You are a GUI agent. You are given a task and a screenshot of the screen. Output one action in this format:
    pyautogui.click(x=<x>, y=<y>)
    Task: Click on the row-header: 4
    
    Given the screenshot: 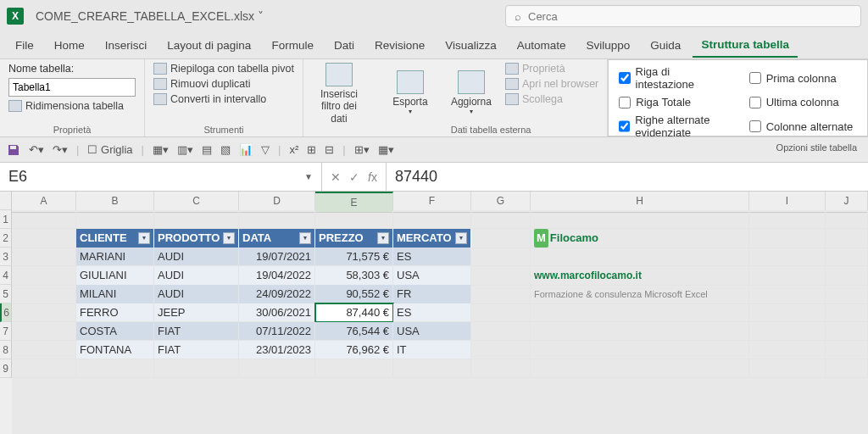 What is the action you would take?
    pyautogui.click(x=6, y=275)
    